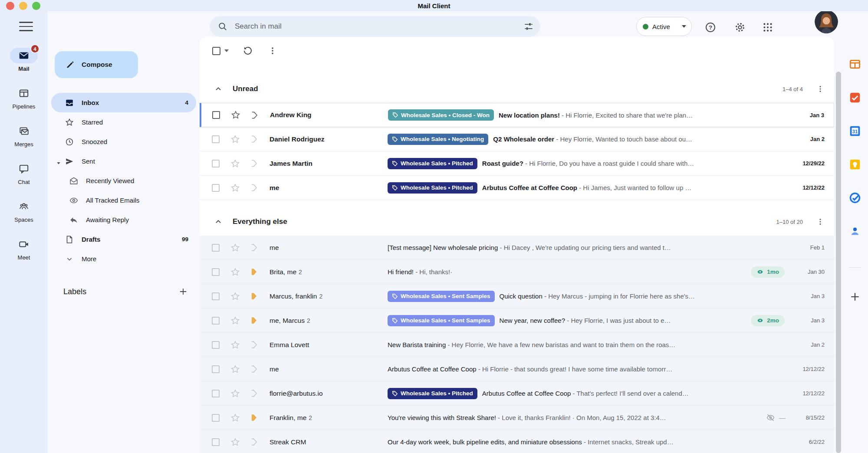 This screenshot has width=868, height=453. Describe the element at coordinates (124, 259) in the screenshot. I see `sidebar-item-more: More` at that location.